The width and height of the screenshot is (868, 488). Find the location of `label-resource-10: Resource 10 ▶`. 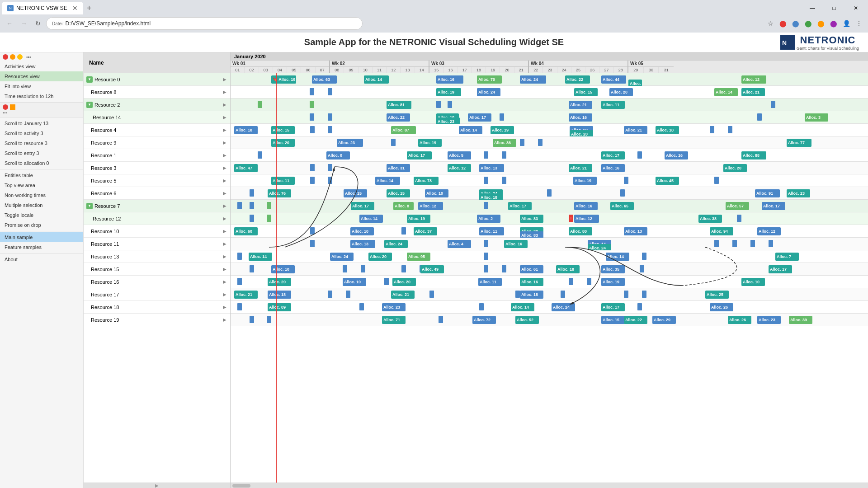

label-resource-10: Resource 10 ▶ is located at coordinates (157, 231).